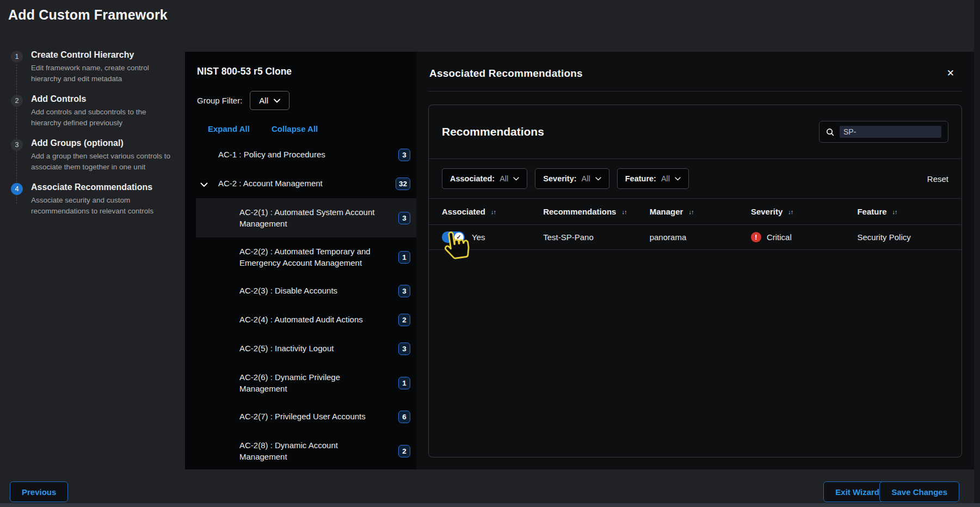 The height and width of the screenshot is (507, 980). Describe the element at coordinates (295, 129) in the screenshot. I see `collapse-all-link: Collapse All` at that location.